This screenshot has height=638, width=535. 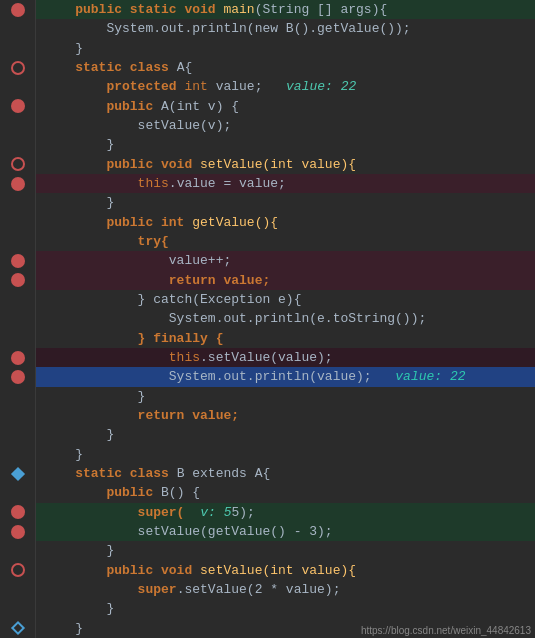 What do you see at coordinates (286, 10) in the screenshot?
I see `code-line: public static void main(String [] args){` at bounding box center [286, 10].